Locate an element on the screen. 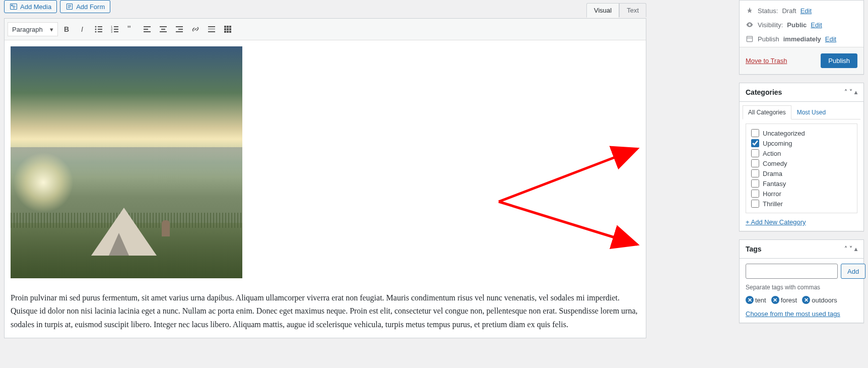  edit-schedule-link: Edit is located at coordinates (831, 39).